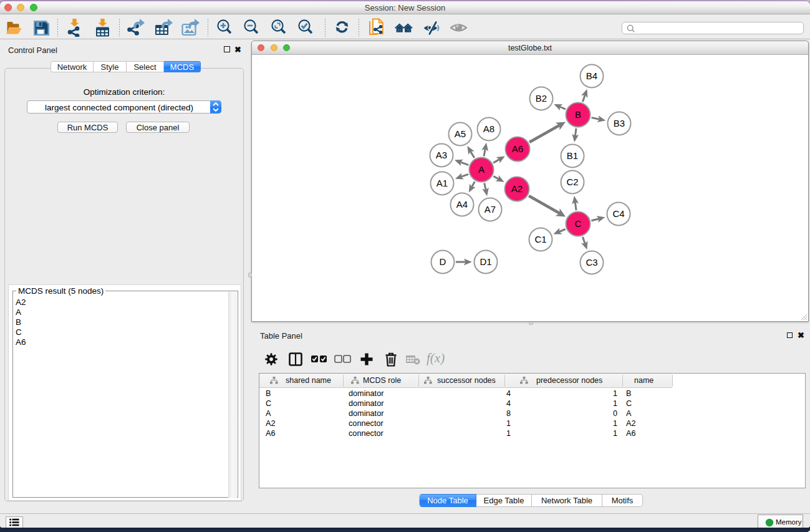  I want to click on svg-text: A5, so click(460, 133).